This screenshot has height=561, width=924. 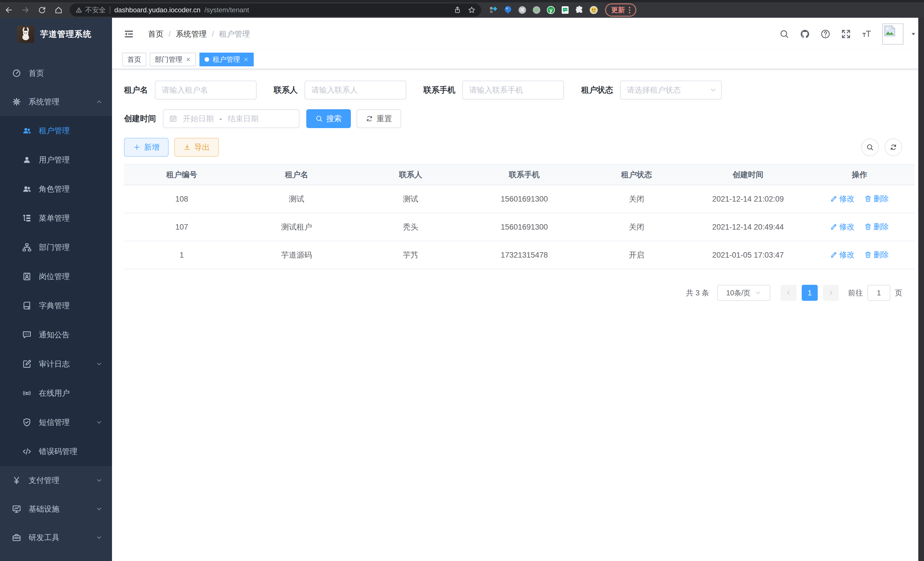 I want to click on sidebar-item: 支付管理, so click(x=56, y=480).